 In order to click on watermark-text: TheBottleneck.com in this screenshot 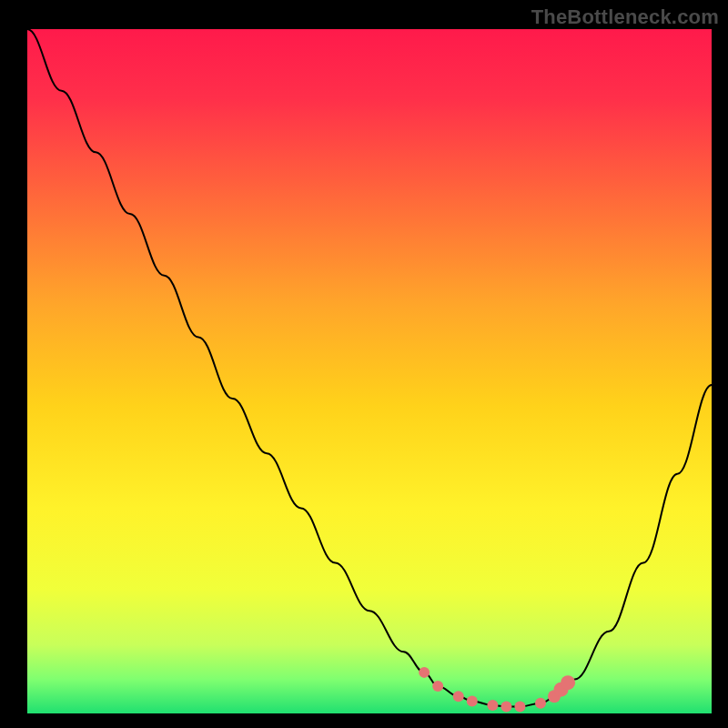, I will do `click(625, 17)`.